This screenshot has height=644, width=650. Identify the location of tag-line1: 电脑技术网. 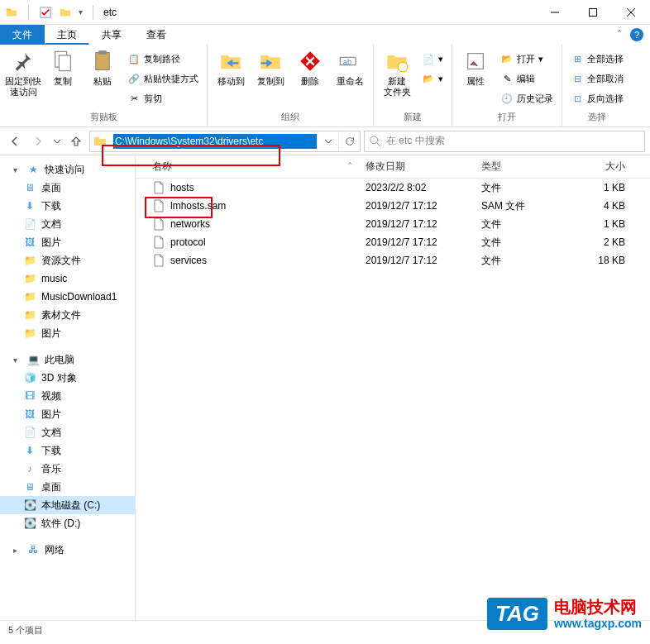
(598, 607).